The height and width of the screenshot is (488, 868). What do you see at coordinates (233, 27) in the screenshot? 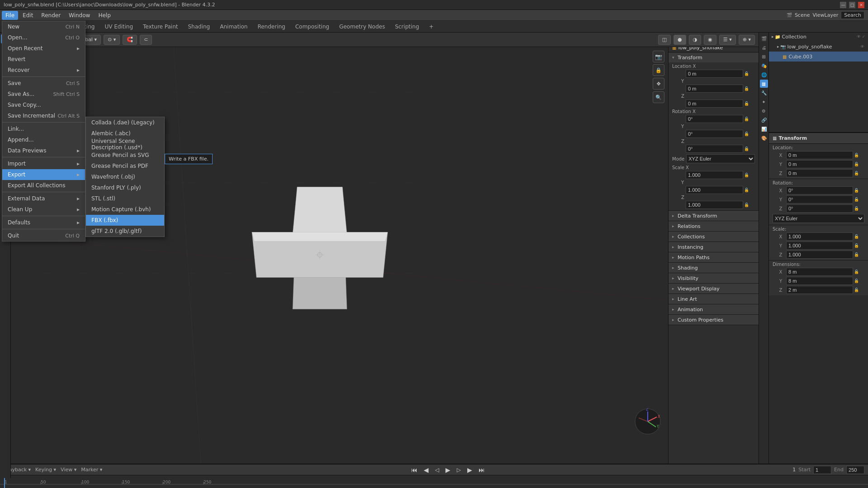
I see `tab-animation: Animation` at bounding box center [233, 27].